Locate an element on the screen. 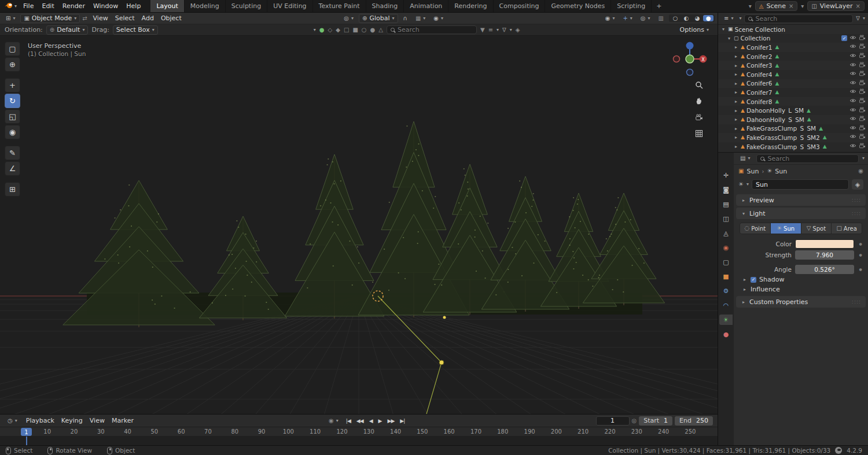  drag-setting-dropdown: Select Box▾ is located at coordinates (135, 30).